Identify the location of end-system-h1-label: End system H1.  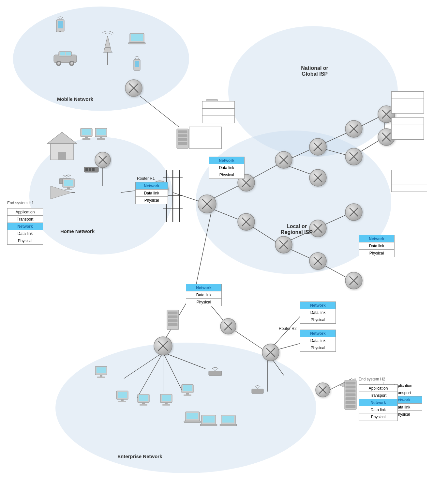
(20, 203).